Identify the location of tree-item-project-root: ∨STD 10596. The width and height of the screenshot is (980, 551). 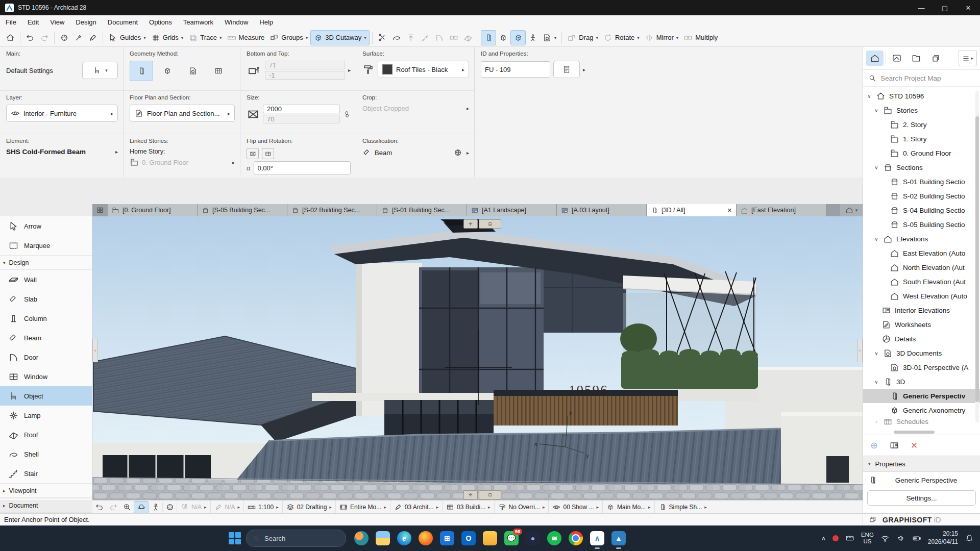
(922, 96).